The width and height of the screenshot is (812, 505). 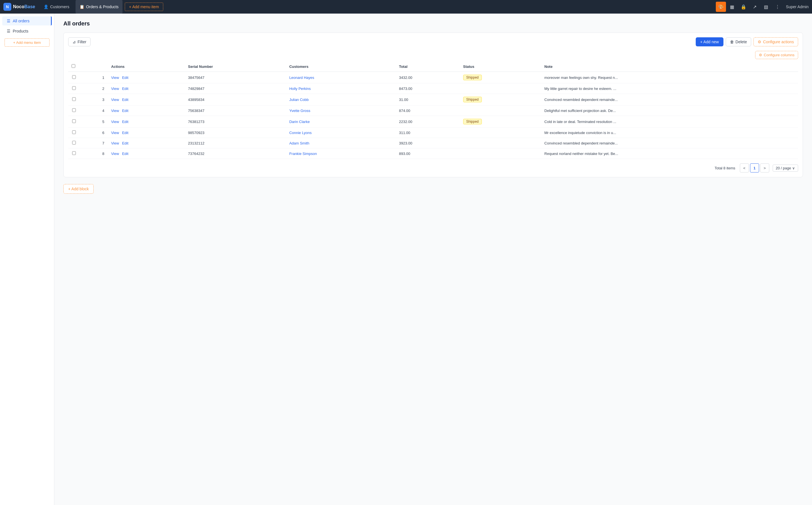 What do you see at coordinates (743, 7) in the screenshot?
I see `lock-icon-btn: 🔒` at bounding box center [743, 7].